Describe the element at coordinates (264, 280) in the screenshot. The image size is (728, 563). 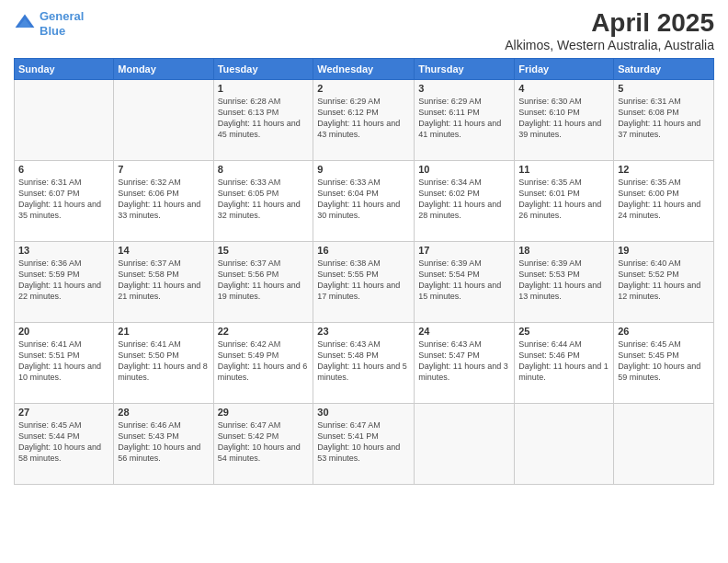
I see `day-detail: Sunrise: 6:37 AM Sunset: 5:56 PM Dayligh…` at that location.